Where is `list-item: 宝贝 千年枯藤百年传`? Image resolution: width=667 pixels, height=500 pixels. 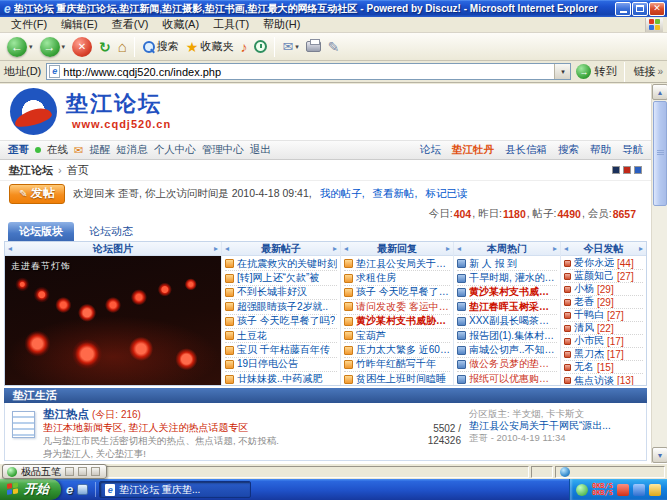
list-item: 宝贝 千年枯藤百年传 is located at coordinates (281, 350).